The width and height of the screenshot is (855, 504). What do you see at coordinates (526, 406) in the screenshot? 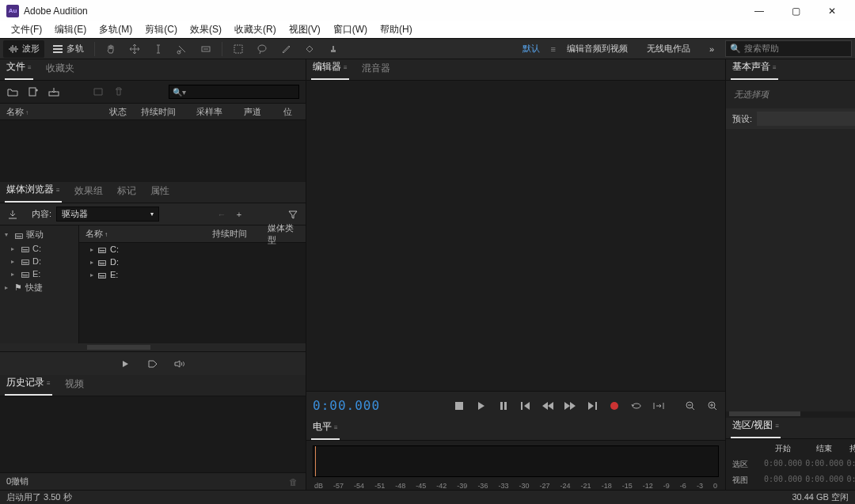
I see `go-to-prev-button` at bounding box center [526, 406].